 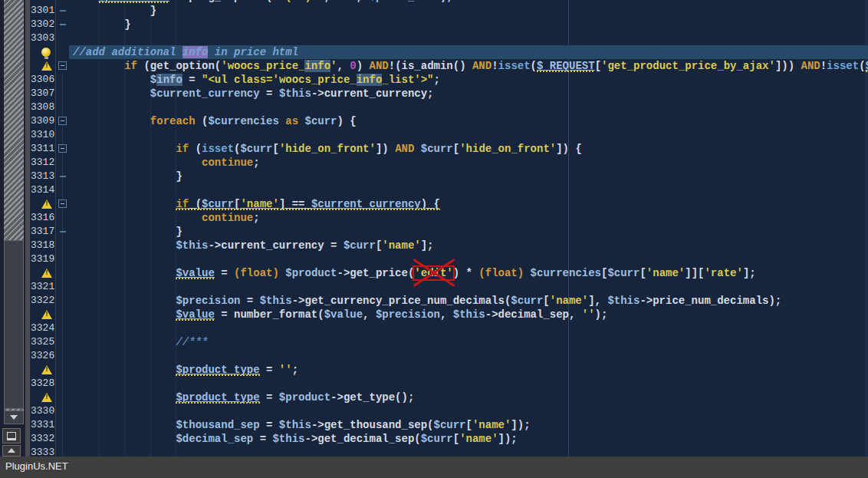 What do you see at coordinates (449, 94) in the screenshot?
I see `code-line: 3307 $current_currency = $this->current_…` at bounding box center [449, 94].